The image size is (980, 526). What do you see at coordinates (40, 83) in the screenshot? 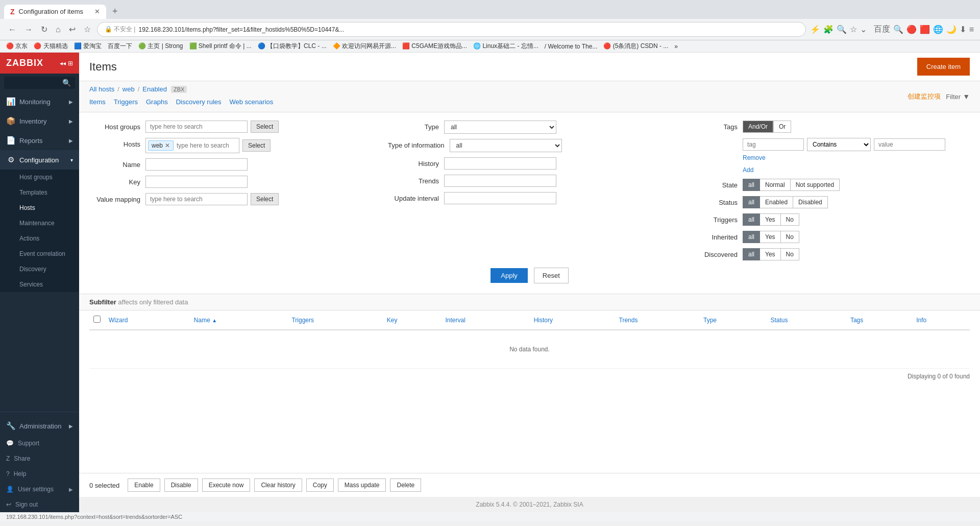
I see `sidebar-search: 🔍` at bounding box center [40, 83].